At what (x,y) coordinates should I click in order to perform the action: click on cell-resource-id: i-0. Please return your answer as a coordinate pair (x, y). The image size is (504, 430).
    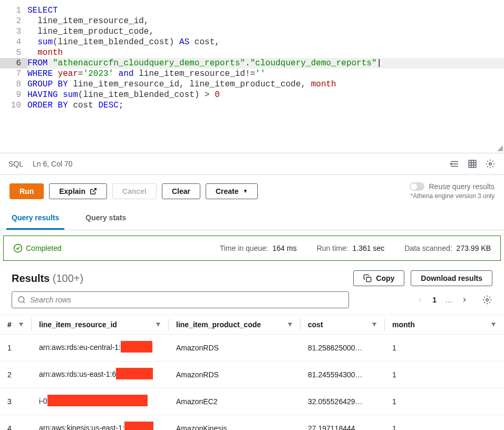
    Looking at the image, I should click on (100, 402).